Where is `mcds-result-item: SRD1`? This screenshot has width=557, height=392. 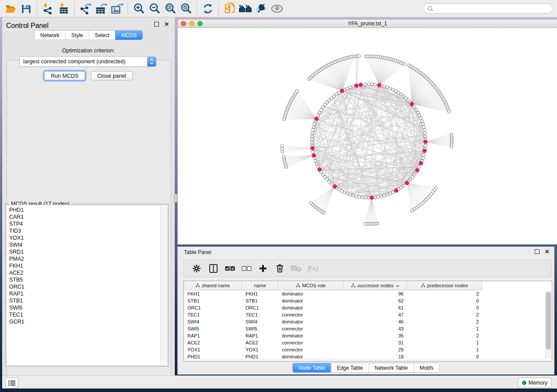
mcds-result-item: SRD1 is located at coordinates (84, 252).